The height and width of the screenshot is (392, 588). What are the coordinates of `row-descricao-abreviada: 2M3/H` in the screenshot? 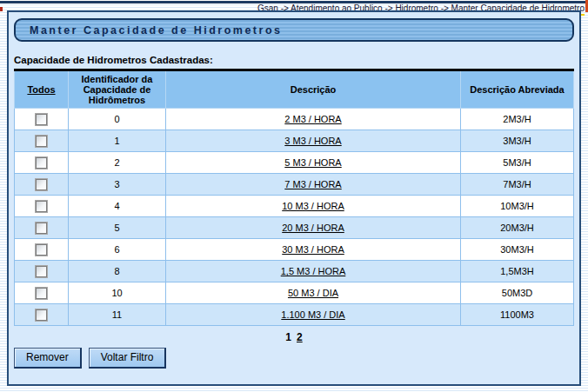 It's located at (518, 120).